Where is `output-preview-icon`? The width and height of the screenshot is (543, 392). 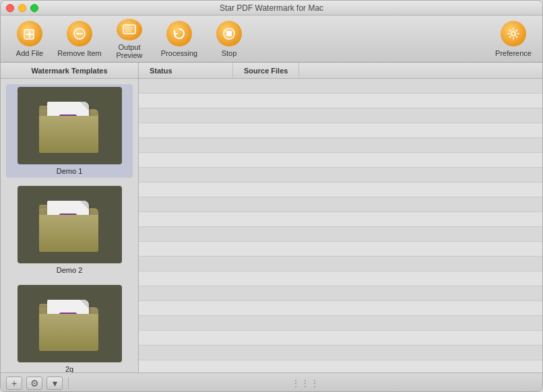
output-preview-icon is located at coordinates (129, 30).